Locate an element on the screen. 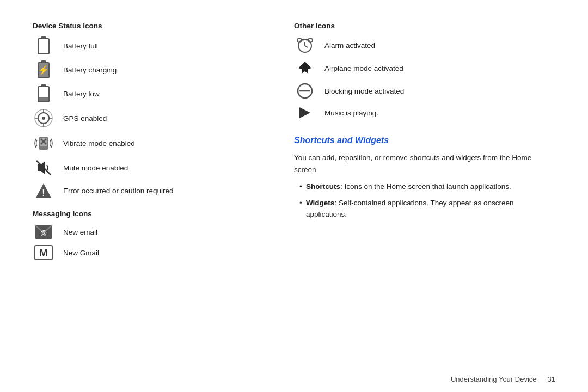  battery-low-label: Battery low is located at coordinates (82, 94).